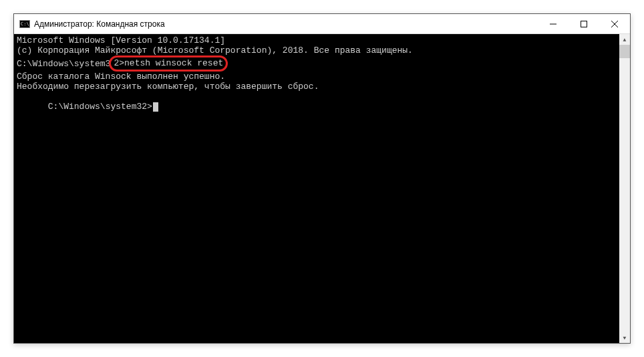  What do you see at coordinates (100, 107) in the screenshot?
I see `prompt-text: C:\Windows\system32>` at bounding box center [100, 107].